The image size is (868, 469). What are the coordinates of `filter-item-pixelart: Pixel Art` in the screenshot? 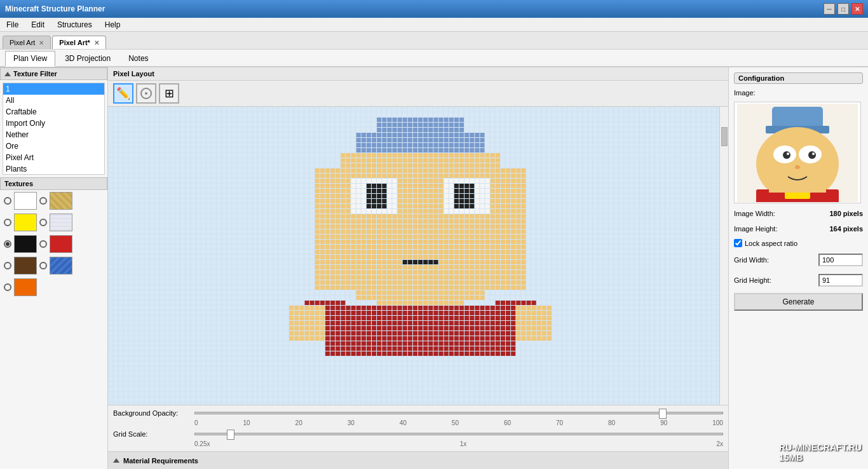 It's located at (53, 158).